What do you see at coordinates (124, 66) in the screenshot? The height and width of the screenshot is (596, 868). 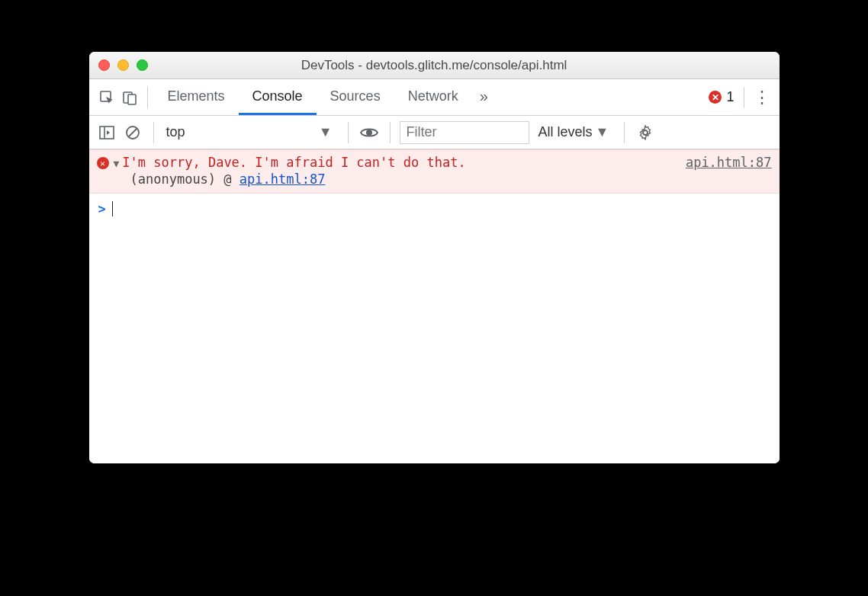 I see `minimize-window-button` at bounding box center [124, 66].